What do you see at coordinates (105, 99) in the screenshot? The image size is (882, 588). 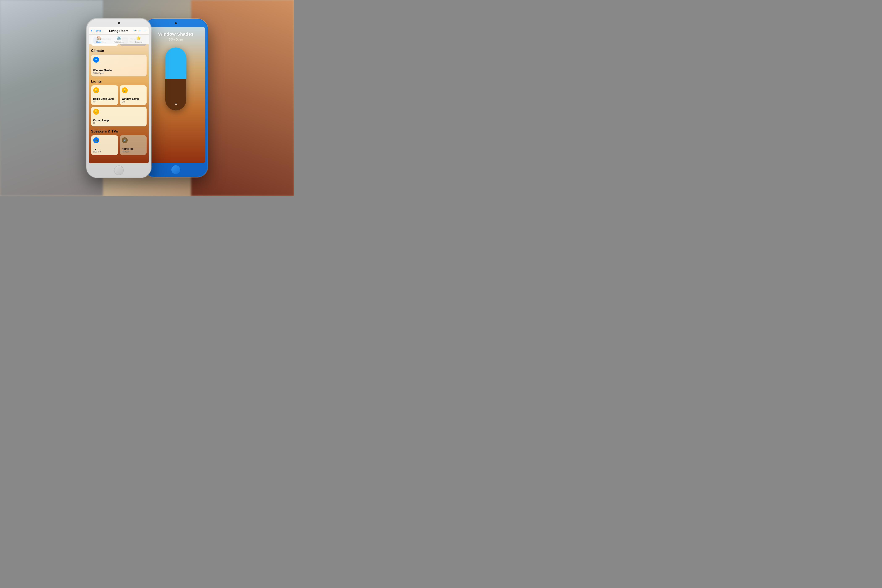 I see `dads-chair-lamp-name: Dad's Chair Lamp` at bounding box center [105, 99].